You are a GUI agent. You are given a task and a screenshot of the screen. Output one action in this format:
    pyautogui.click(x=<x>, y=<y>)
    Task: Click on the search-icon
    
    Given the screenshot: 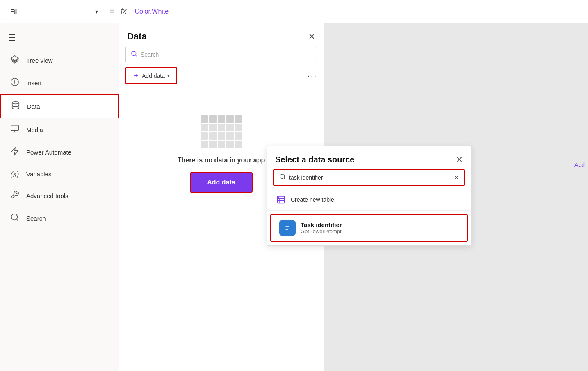 What is the action you would take?
    pyautogui.click(x=134, y=55)
    